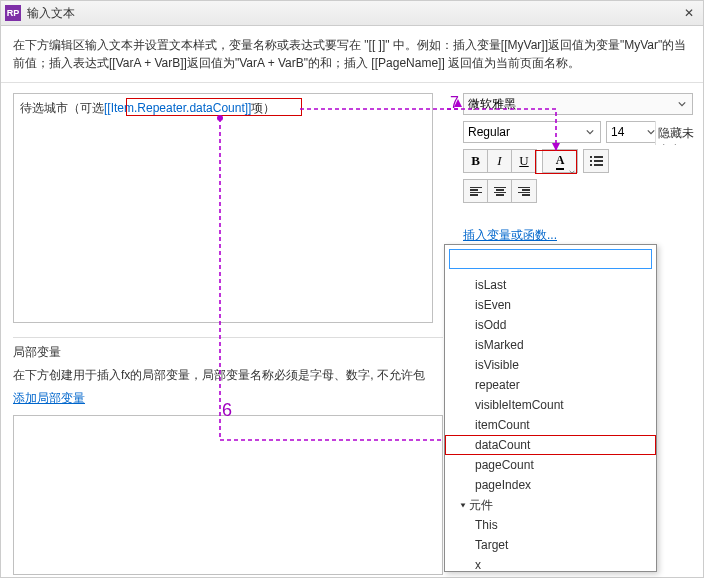 This screenshot has height=578, width=704. What do you see at coordinates (476, 191) in the screenshot?
I see `align-left-button` at bounding box center [476, 191].